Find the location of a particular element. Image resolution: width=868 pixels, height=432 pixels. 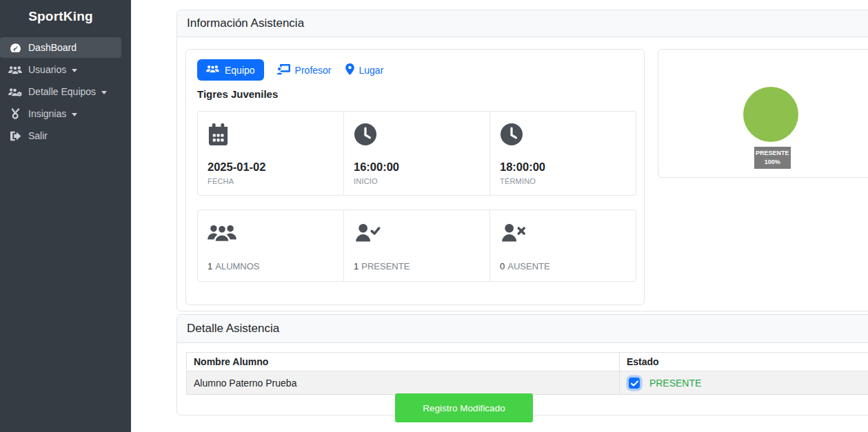

sidebar-item-salir: Salir is located at coordinates (61, 136).